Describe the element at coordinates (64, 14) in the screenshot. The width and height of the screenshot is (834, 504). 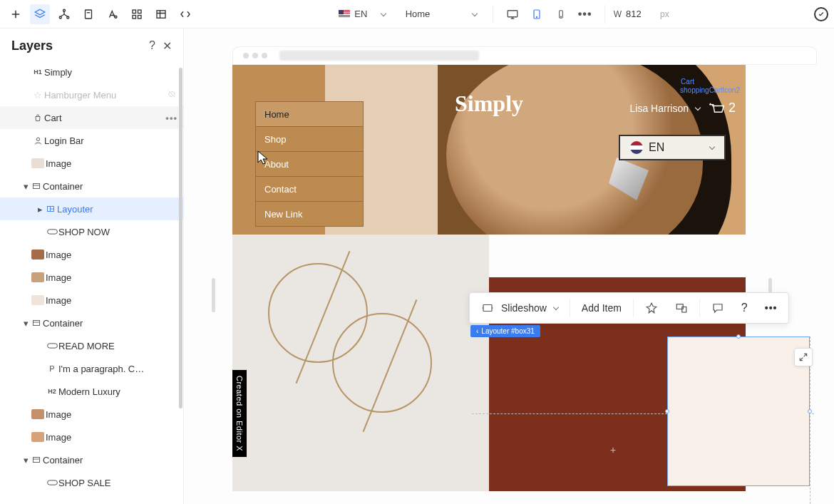
I see `site-structure-icon` at that location.